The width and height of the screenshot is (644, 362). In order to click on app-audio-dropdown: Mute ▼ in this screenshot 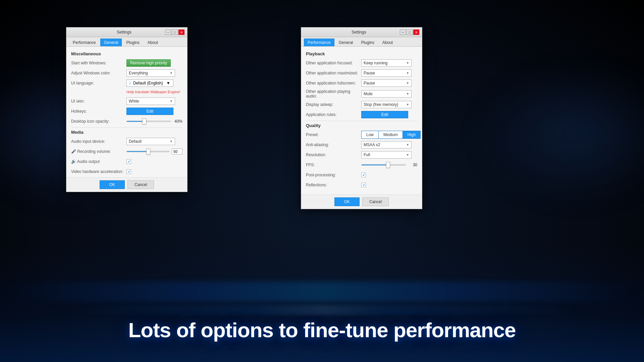, I will do `click(386, 94)`.